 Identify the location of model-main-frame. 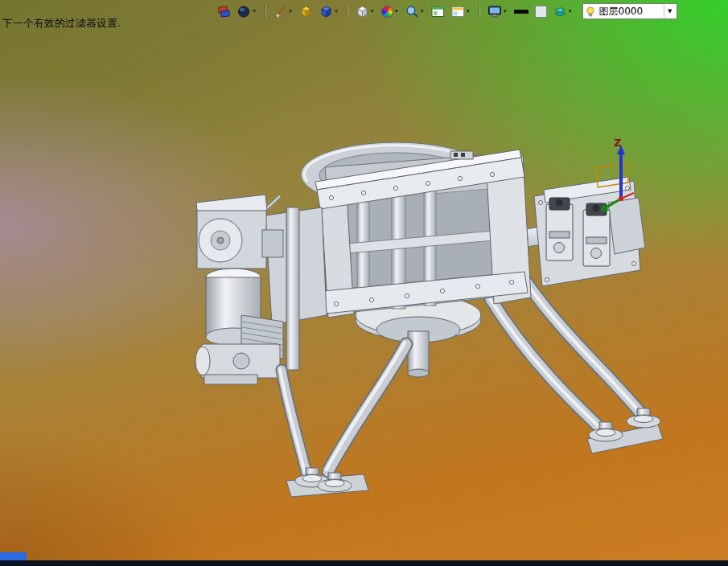
(423, 233).